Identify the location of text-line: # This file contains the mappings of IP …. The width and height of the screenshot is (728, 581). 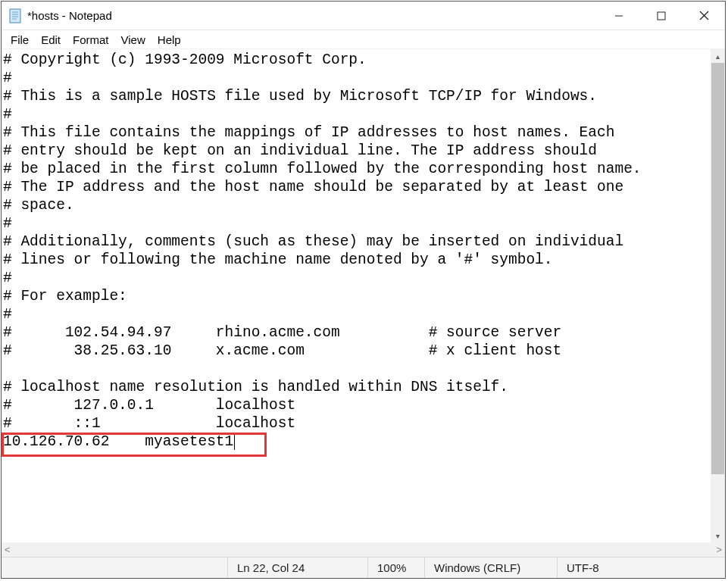
(356, 133).